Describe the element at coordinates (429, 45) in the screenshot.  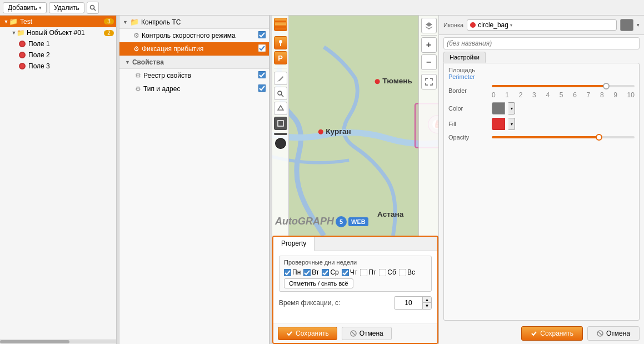
I see `map-zoom-in: +` at that location.